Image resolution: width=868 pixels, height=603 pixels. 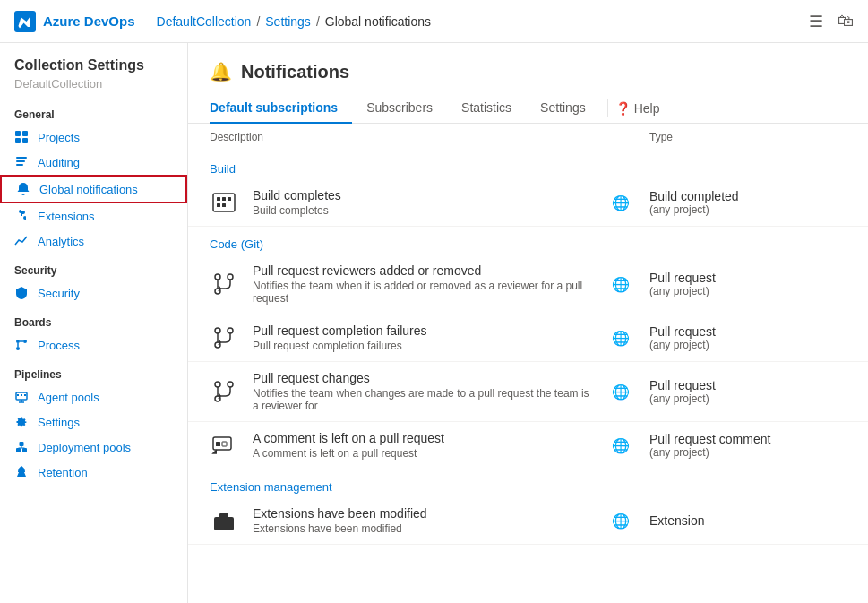 I want to click on breadcrumb-current: Global notifications, so click(x=378, y=22).